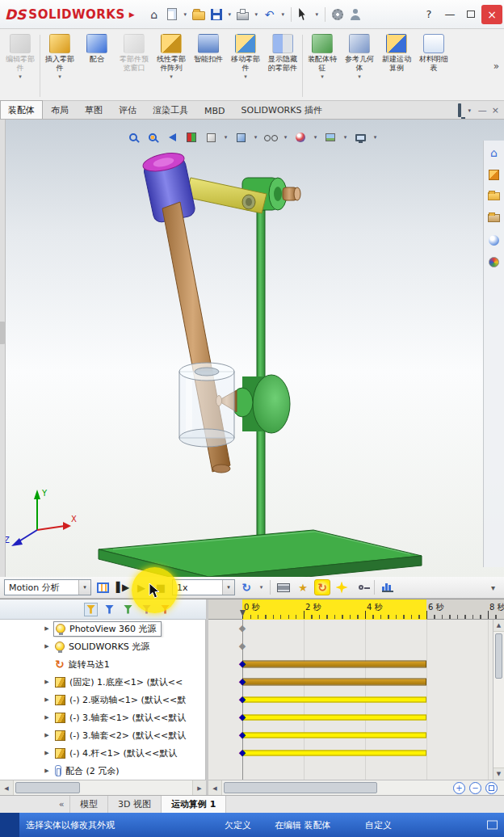 This screenshot has width=504, height=837. Describe the element at coordinates (338, 15) in the screenshot. I see `options-button` at that location.